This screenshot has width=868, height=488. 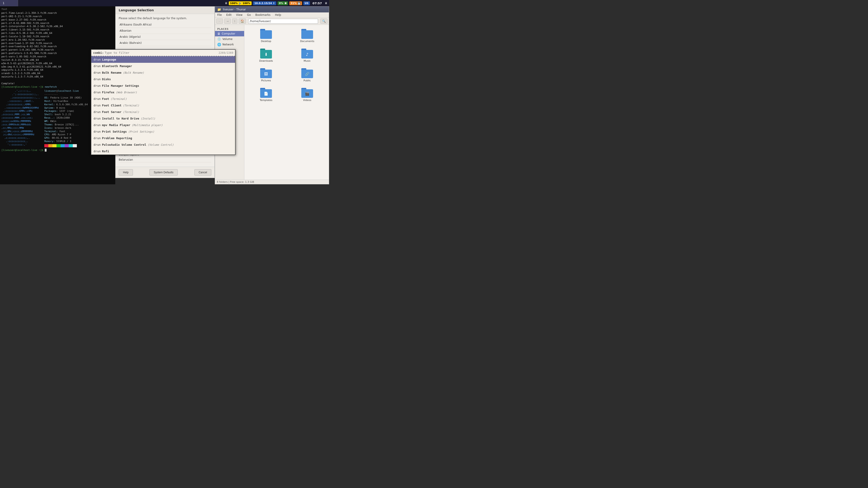 What do you see at coordinates (162, 53) in the screenshot?
I see `combi-search-input` at bounding box center [162, 53].